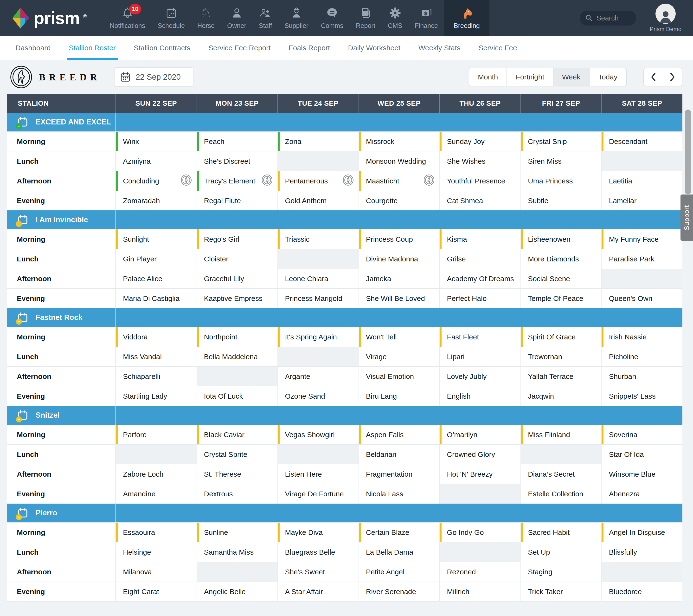 The image size is (693, 616). What do you see at coordinates (399, 552) in the screenshot?
I see `roster-cell: La Bella Dama` at bounding box center [399, 552].